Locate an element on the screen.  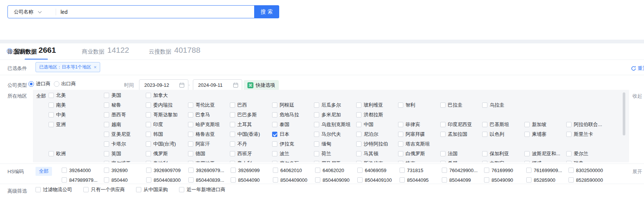
region-group-南美: 南美 is located at coordinates (57, 105).